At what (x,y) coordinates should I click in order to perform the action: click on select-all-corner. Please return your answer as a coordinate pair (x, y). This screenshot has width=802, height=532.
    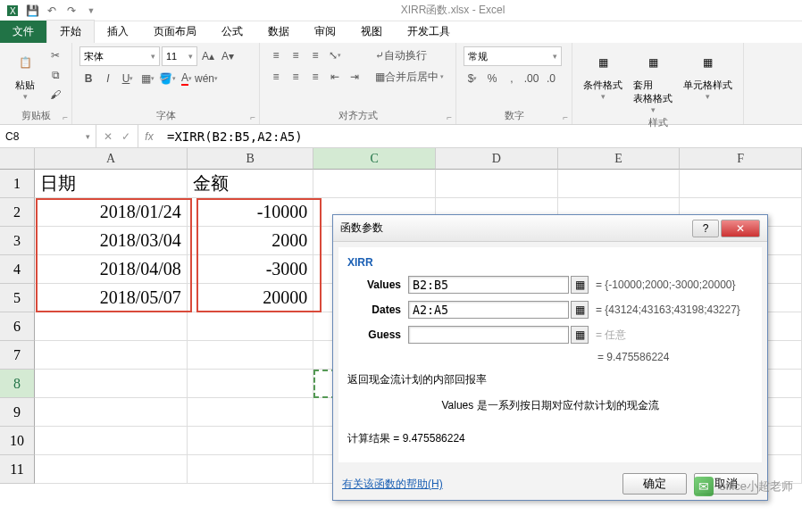
    Looking at the image, I should click on (18, 159).